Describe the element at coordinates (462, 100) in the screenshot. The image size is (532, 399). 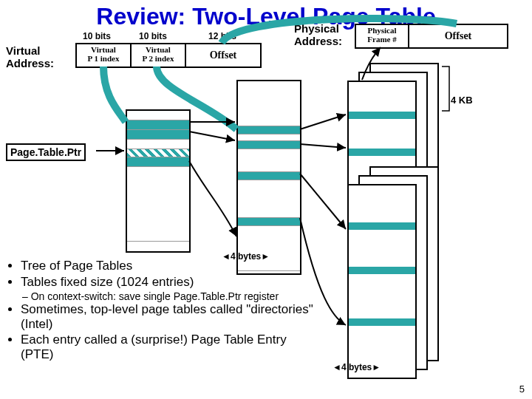
I see `page-size-label: 4 KB` at that location.